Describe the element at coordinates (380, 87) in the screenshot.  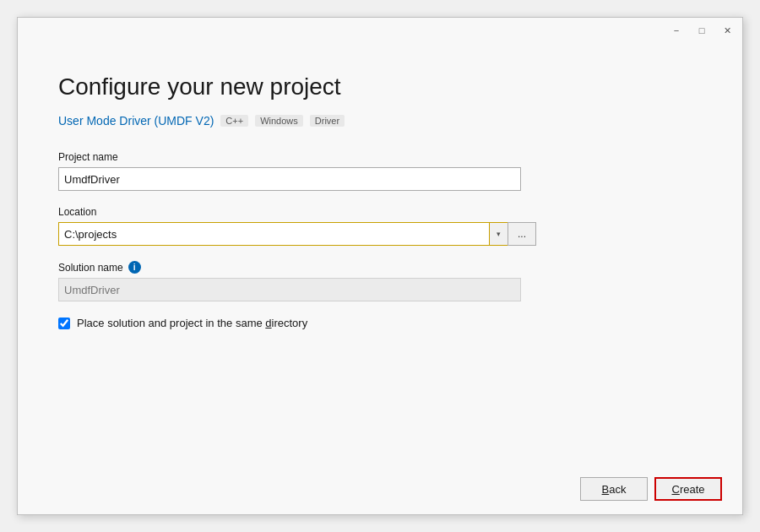
I see `page-title: Configure your new project` at that location.